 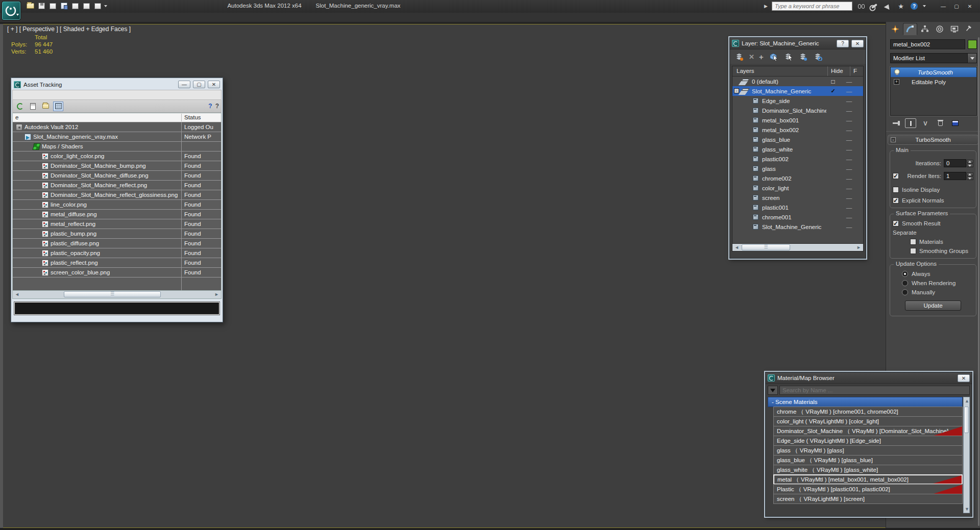 What do you see at coordinates (969, 29) in the screenshot?
I see `tab-utilities` at bounding box center [969, 29].